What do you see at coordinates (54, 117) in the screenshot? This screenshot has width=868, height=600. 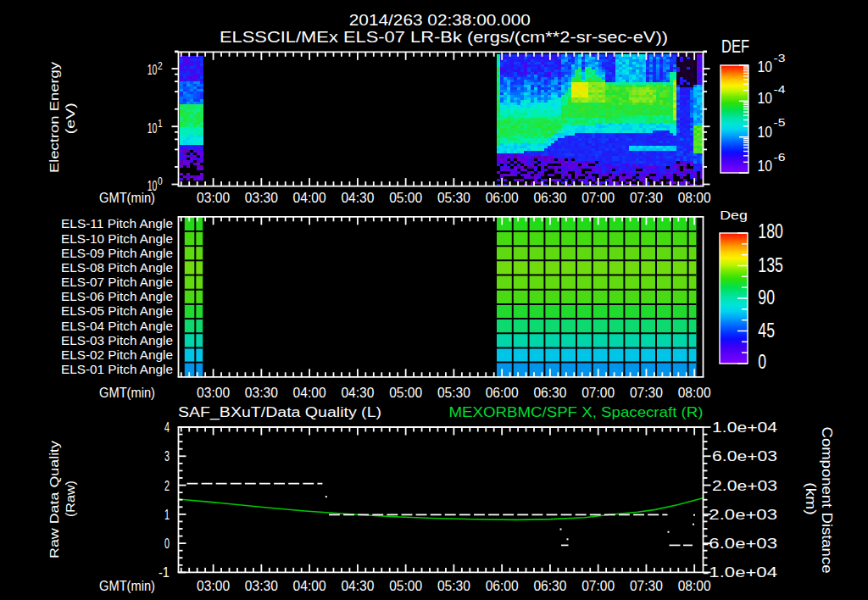 I see `svg-text: Electron Energy` at bounding box center [54, 117].